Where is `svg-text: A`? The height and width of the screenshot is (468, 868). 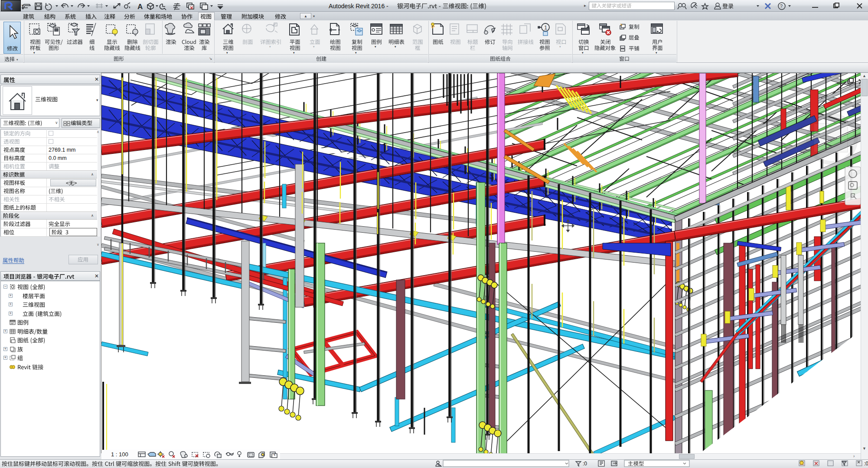
svg-text: A is located at coordinates (140, 7).